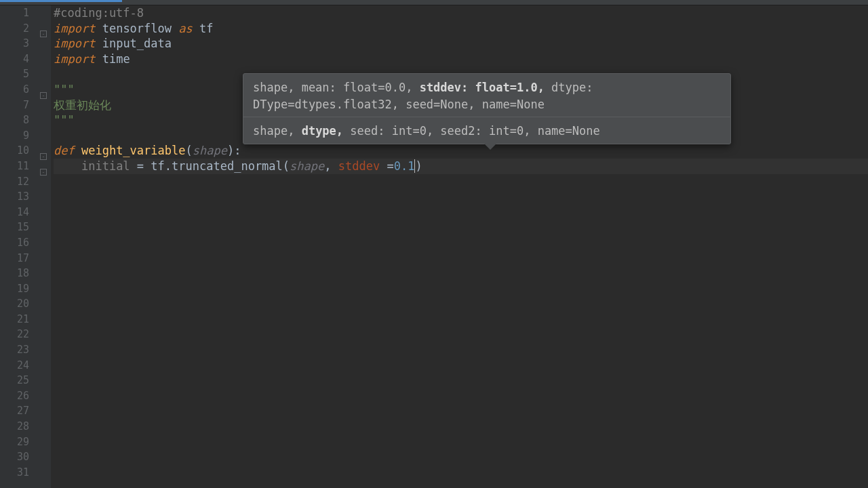 The height and width of the screenshot is (488, 868). What do you see at coordinates (15, 28) in the screenshot?
I see `line-number: 2` at bounding box center [15, 28].